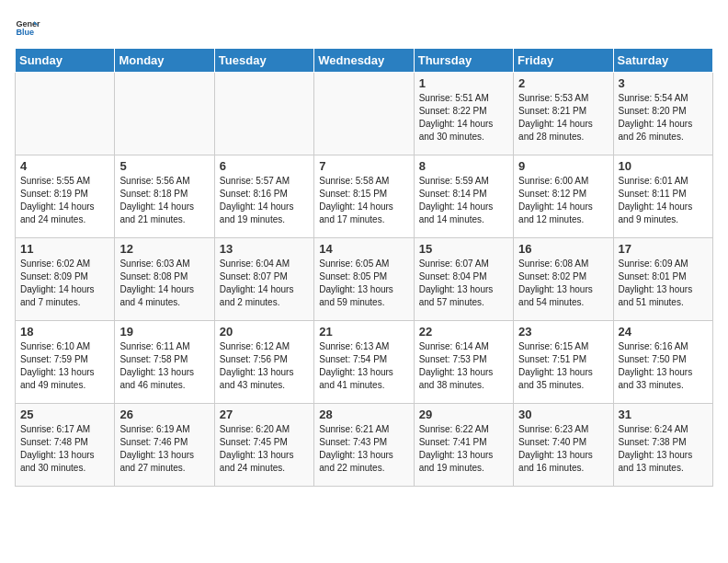 Image resolution: width=728 pixels, height=563 pixels. What do you see at coordinates (264, 445) in the screenshot?
I see `calendar-cell: 27Sunrise: 6:20 AM Sunset: 7:45 PM Dayli…` at bounding box center [264, 445].